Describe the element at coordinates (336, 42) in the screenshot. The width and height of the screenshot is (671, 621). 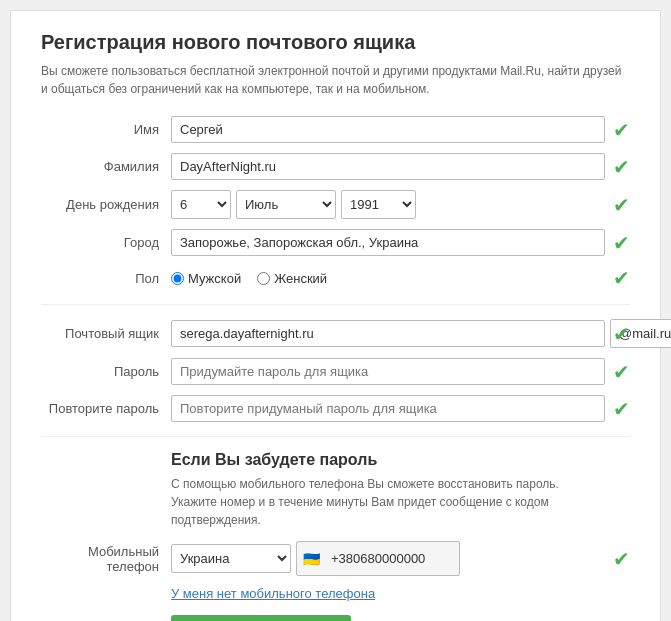
I see `page-title: Регистрация нового почтового ящика` at that location.